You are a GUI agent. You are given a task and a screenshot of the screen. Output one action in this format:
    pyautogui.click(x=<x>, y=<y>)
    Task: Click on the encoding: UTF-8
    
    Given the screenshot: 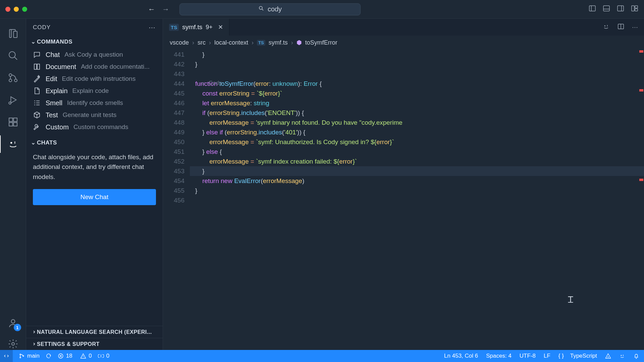 What is the action you would take?
    pyautogui.click(x=528, y=356)
    